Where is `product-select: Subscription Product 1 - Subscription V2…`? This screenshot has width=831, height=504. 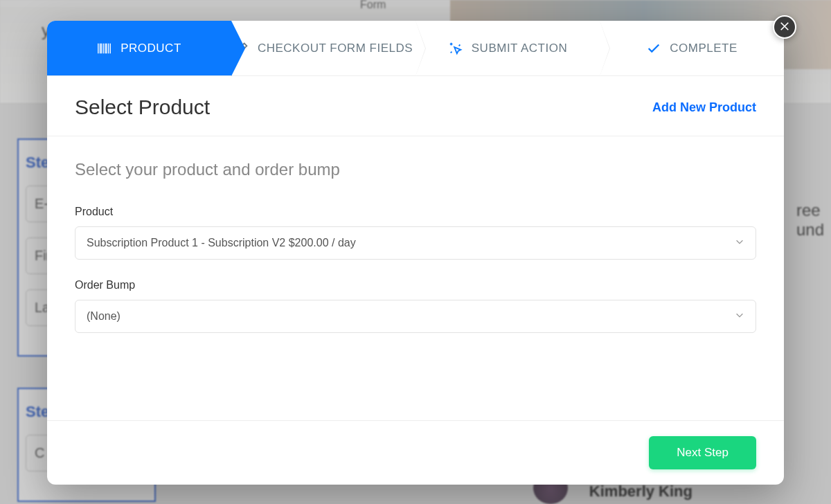
product-select: Subscription Product 1 - Subscription V2… is located at coordinates (416, 243).